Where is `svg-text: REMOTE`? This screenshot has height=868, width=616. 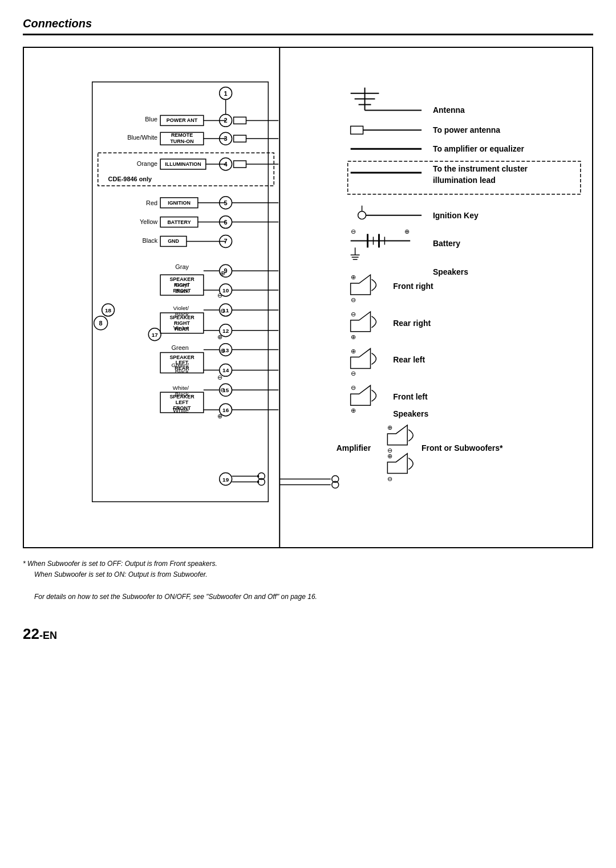 svg-text: REMOTE is located at coordinates (182, 135).